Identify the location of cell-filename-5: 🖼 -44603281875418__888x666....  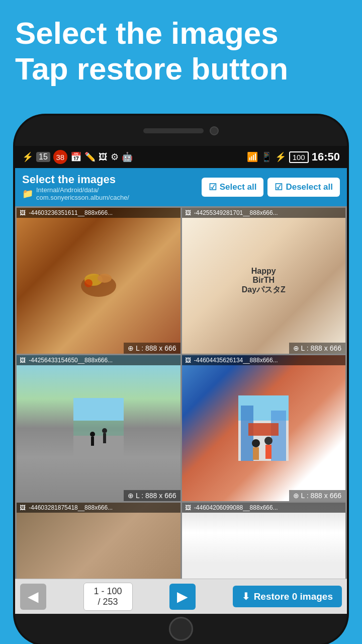
(99, 508).